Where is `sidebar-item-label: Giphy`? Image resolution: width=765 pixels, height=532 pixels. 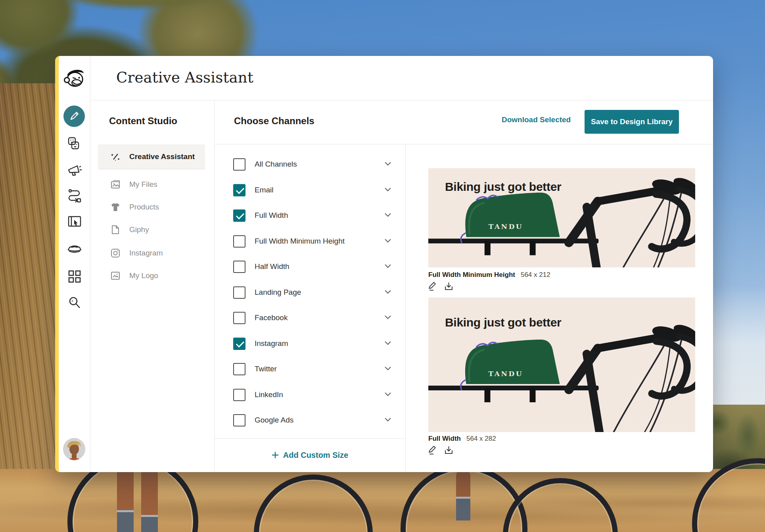
sidebar-item-label: Giphy is located at coordinates (139, 230).